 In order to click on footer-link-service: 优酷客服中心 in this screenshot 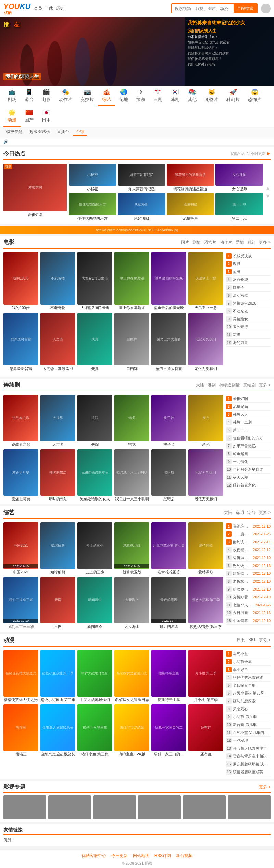, I will do `click(94, 856)`.